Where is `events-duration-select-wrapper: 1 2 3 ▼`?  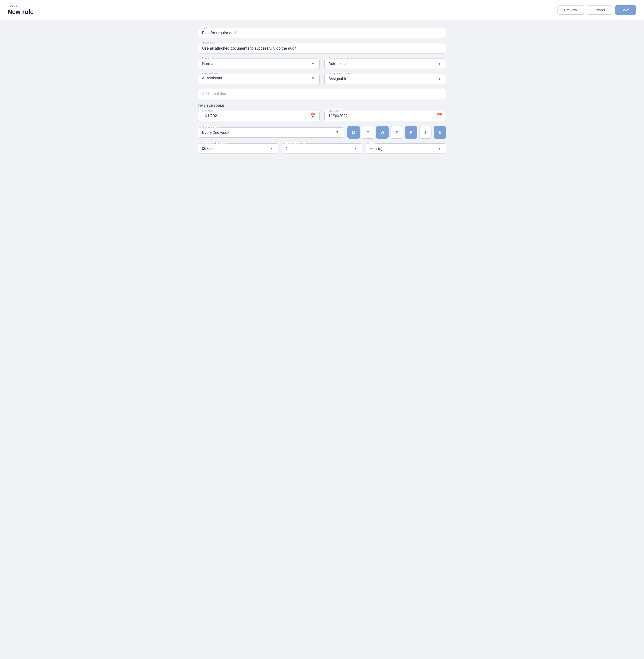 events-duration-select-wrapper: 1 2 3 ▼ is located at coordinates (322, 148).